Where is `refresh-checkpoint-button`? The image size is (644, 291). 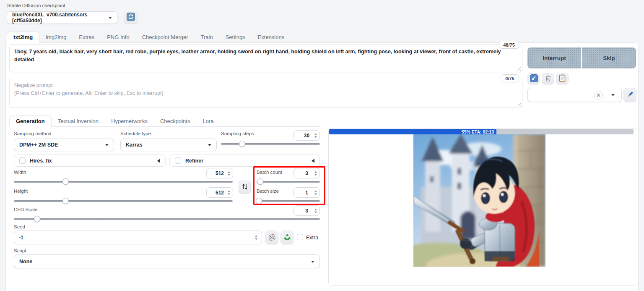 refresh-checkpoint-button is located at coordinates (131, 18).